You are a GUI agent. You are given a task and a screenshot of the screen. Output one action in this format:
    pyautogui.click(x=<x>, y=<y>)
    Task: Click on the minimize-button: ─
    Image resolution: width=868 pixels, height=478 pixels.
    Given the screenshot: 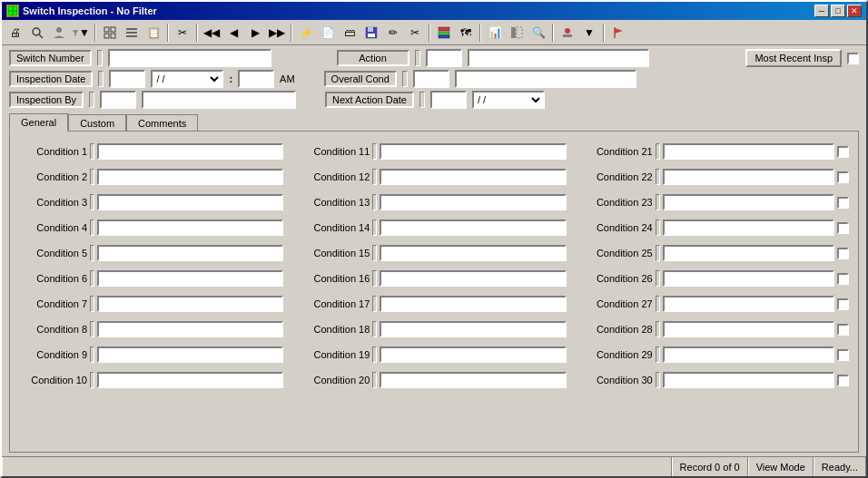 What is the action you would take?
    pyautogui.click(x=822, y=11)
    